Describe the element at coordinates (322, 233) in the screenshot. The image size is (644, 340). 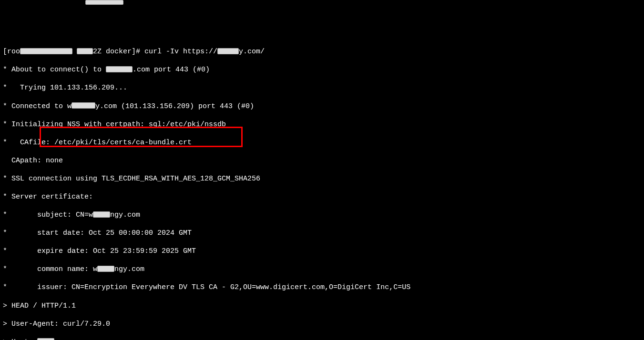
I see `terminal-line-start-date: * start date: Oct 25 00:00:00 2024 GMT` at that location.